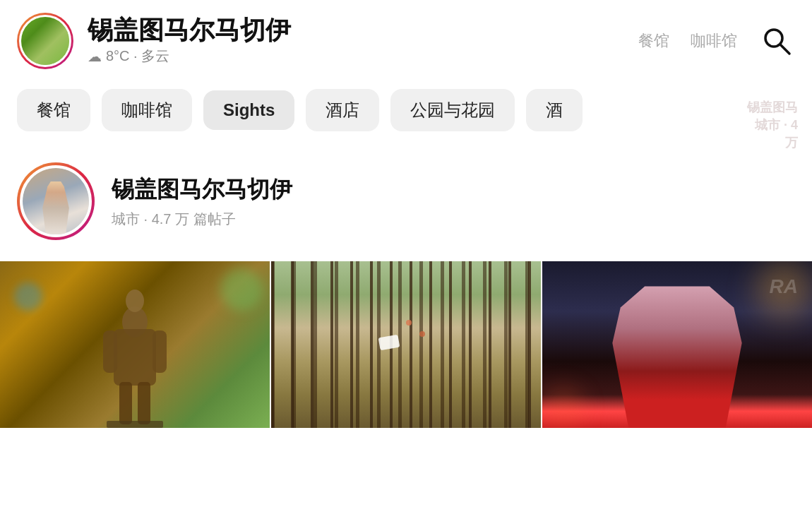  I want to click on woman-silhouette, so click(676, 357).